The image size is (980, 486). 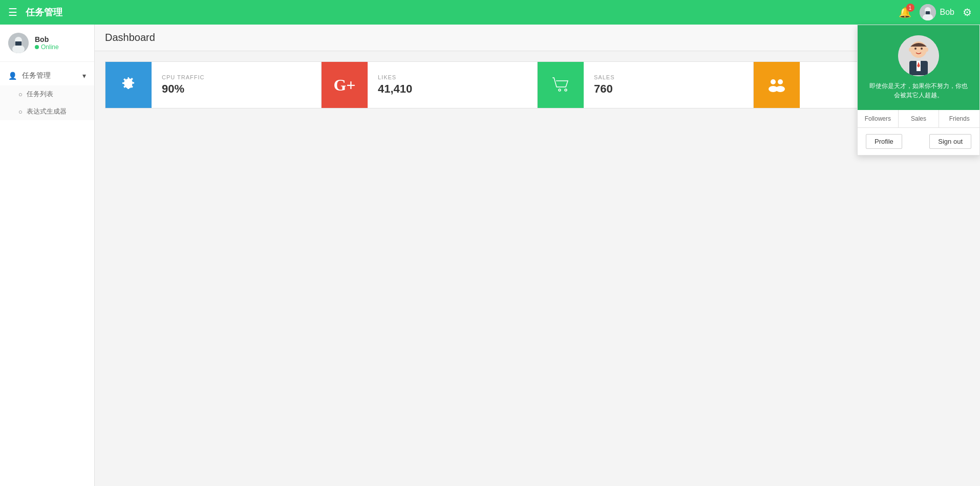 I want to click on notification-icon: 🔔 1, so click(x=905, y=12).